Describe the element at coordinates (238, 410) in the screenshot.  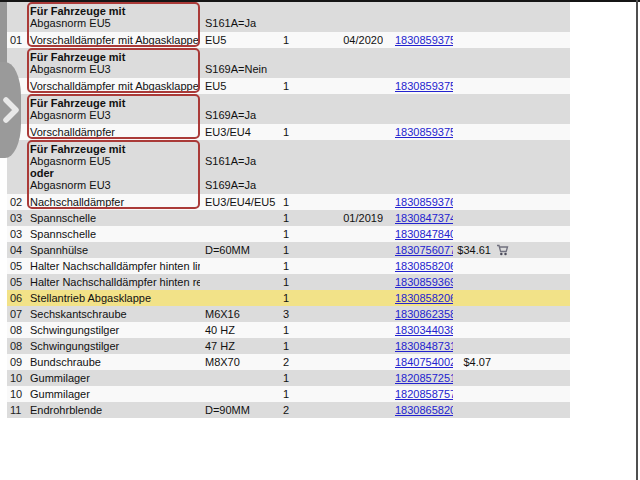
I see `part-spec: D=90MM` at that location.